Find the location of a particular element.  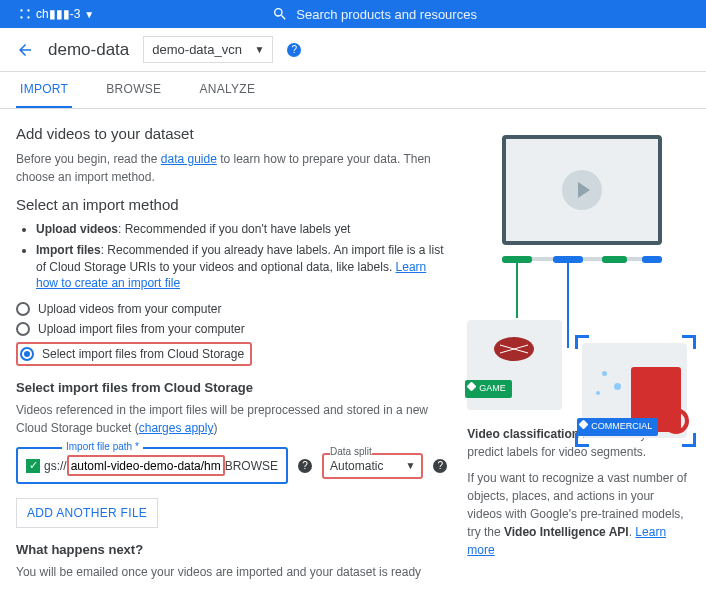

data-guide-link: data guide is located at coordinates (189, 159).